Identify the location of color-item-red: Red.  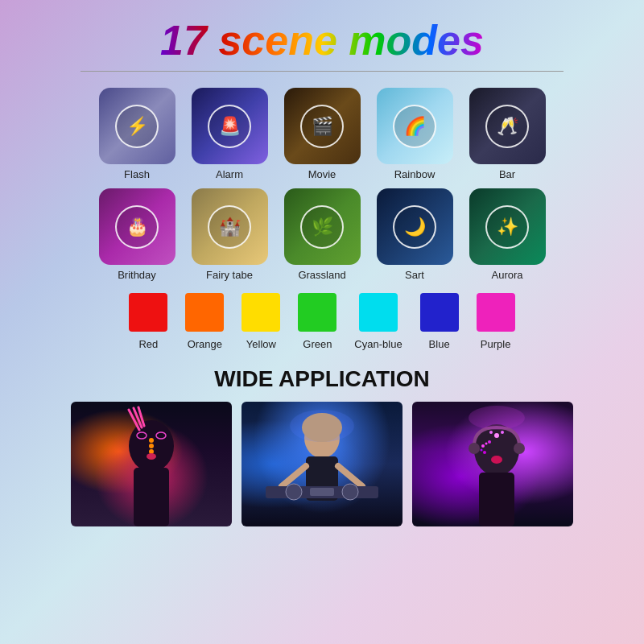
(148, 322).